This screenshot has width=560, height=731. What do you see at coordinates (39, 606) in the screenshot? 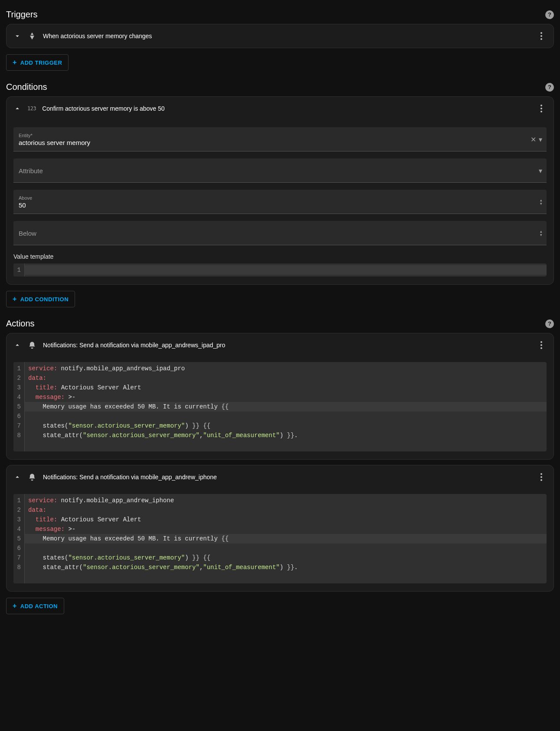
I see `add-action-label: ADD ACTION` at bounding box center [39, 606].